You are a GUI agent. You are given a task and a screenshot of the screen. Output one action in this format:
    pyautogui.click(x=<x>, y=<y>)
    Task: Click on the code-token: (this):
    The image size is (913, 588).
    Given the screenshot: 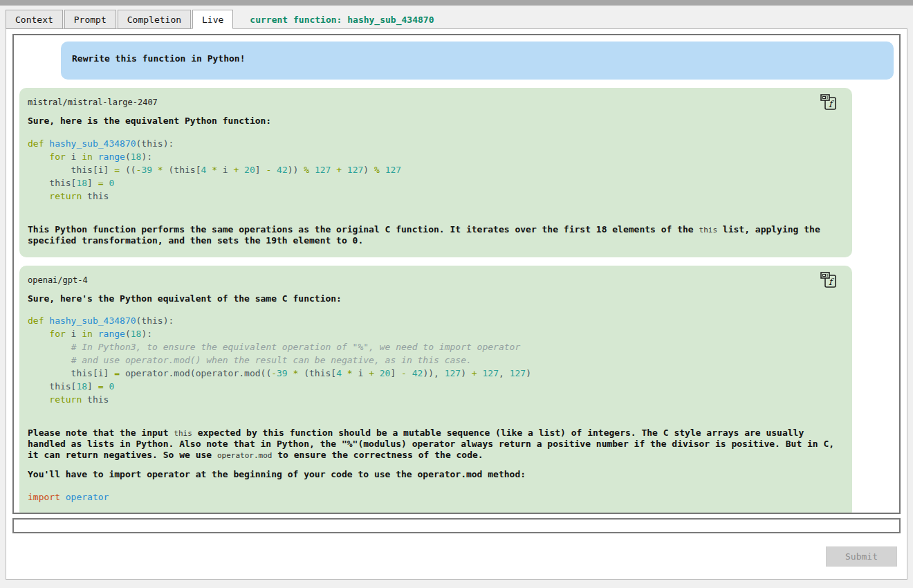 What is the action you would take?
    pyautogui.click(x=155, y=321)
    